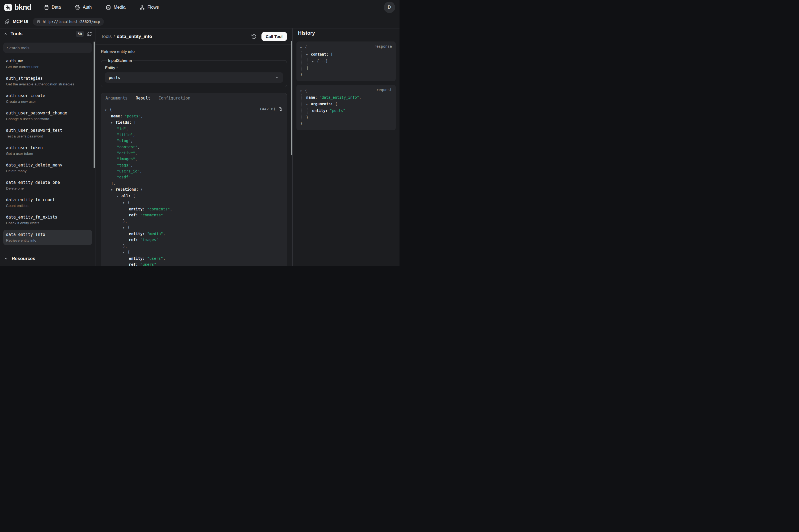 The width and height of the screenshot is (799, 532). I want to click on mcp-url-pill: http://localhost:28623/mcp, so click(68, 22).